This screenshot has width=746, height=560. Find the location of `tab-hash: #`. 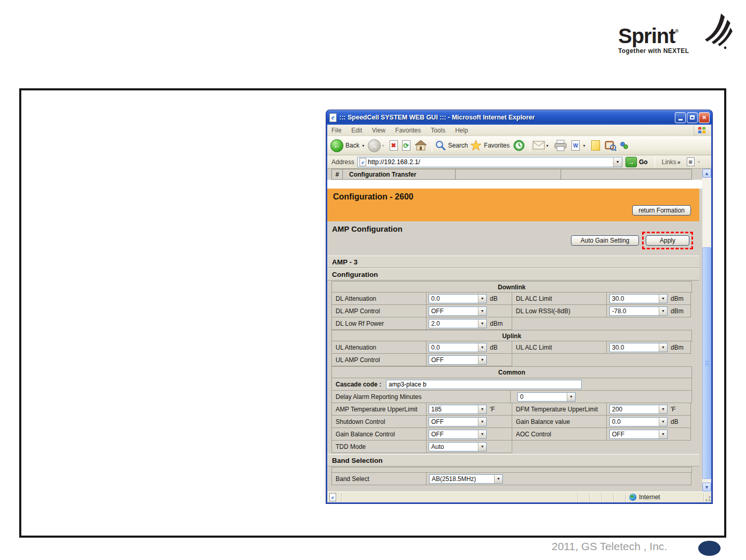

tab-hash: # is located at coordinates (337, 175).